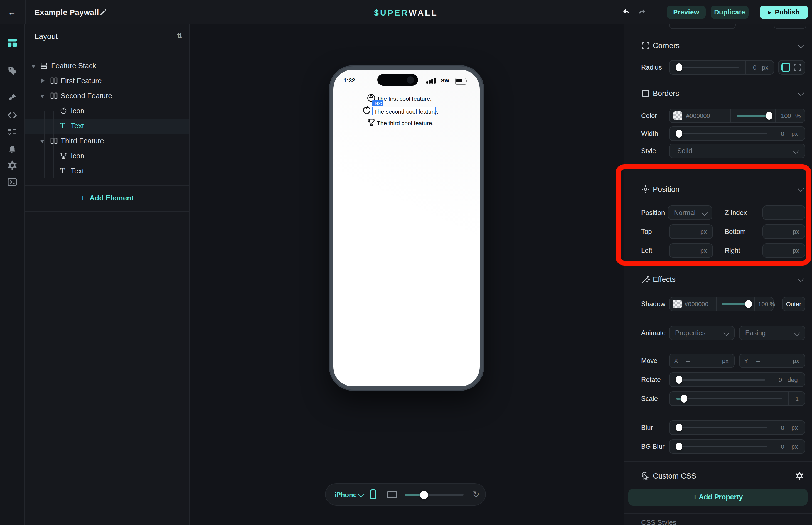  I want to click on bg-blur-slider, so click(722, 447).